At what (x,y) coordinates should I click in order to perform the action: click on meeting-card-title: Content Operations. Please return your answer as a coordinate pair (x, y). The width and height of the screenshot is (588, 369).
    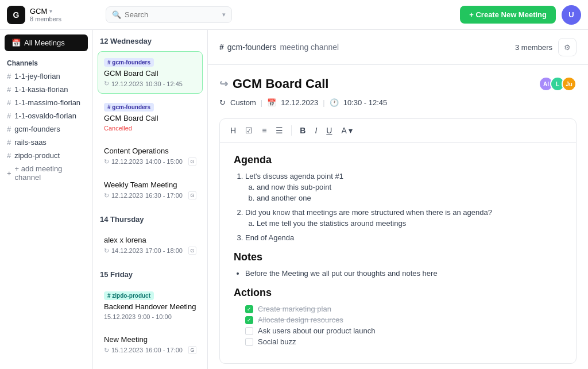
    Looking at the image, I should click on (150, 151).